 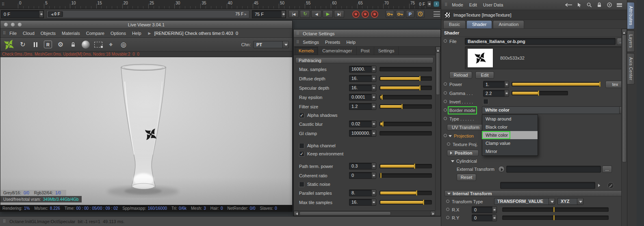 I want to click on slider-parallel-samples, so click(x=405, y=193).